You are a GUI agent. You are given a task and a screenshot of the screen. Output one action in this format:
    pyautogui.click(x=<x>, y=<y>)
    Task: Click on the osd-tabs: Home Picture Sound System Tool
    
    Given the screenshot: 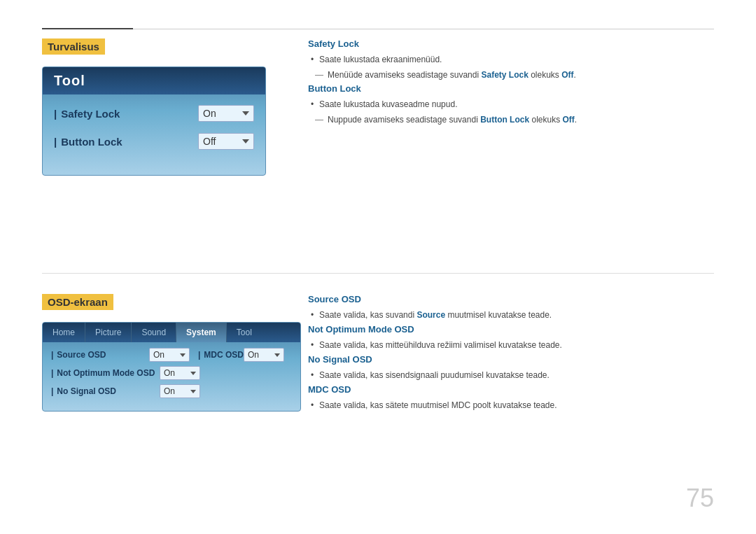 What is the action you would take?
    pyautogui.click(x=172, y=332)
    